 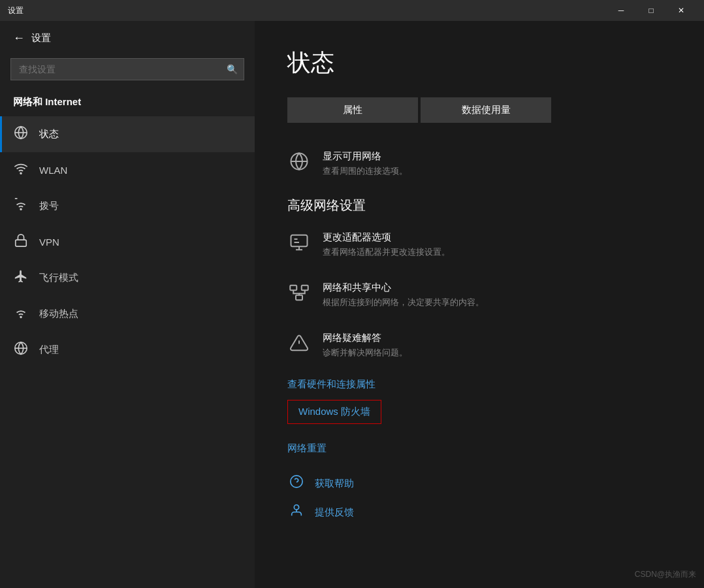 I want to click on close-button: ✕, so click(x=681, y=10).